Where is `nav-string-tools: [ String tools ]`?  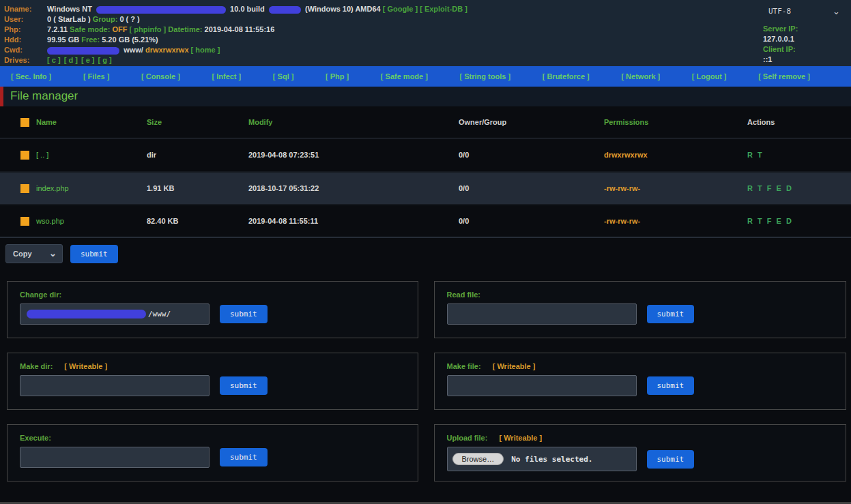
nav-string-tools: [ String tools ] is located at coordinates (486, 76).